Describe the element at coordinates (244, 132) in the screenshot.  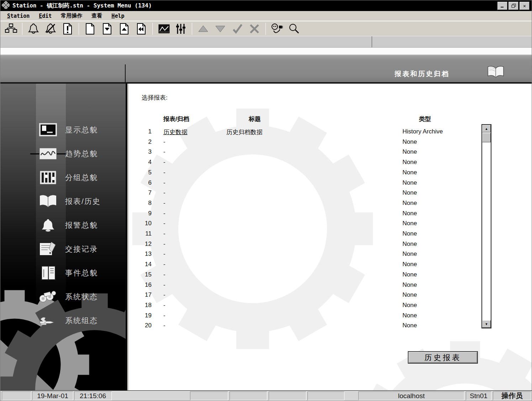
I see `title-cell: 历史归档数据` at that location.